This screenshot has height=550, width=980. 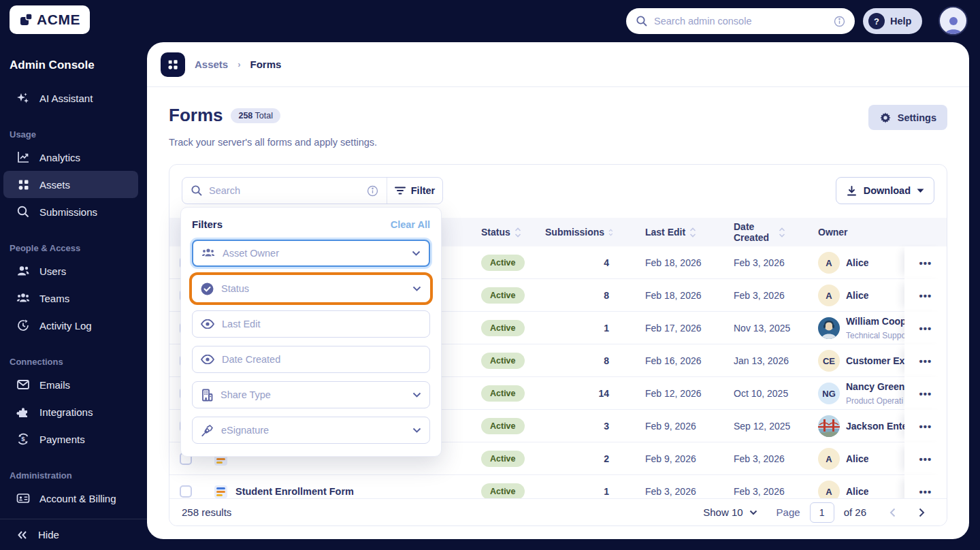 I want to click on user-avatar, so click(x=953, y=20).